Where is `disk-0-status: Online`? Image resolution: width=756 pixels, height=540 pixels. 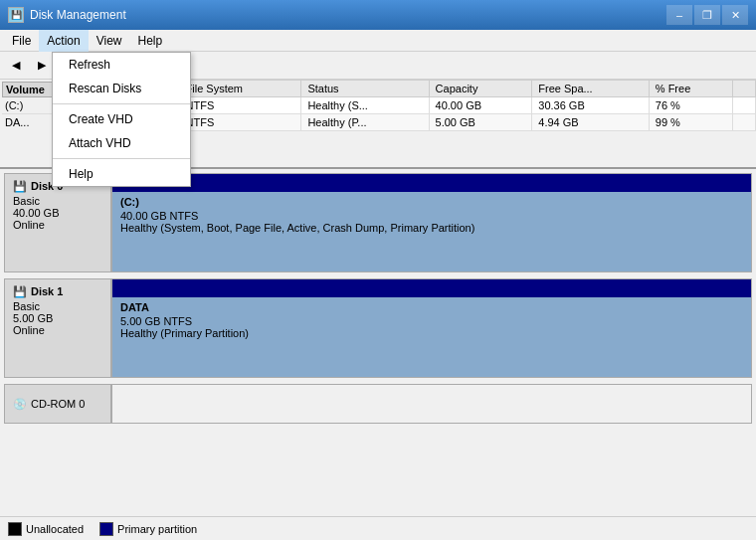 disk-0-status: Online is located at coordinates (58, 225).